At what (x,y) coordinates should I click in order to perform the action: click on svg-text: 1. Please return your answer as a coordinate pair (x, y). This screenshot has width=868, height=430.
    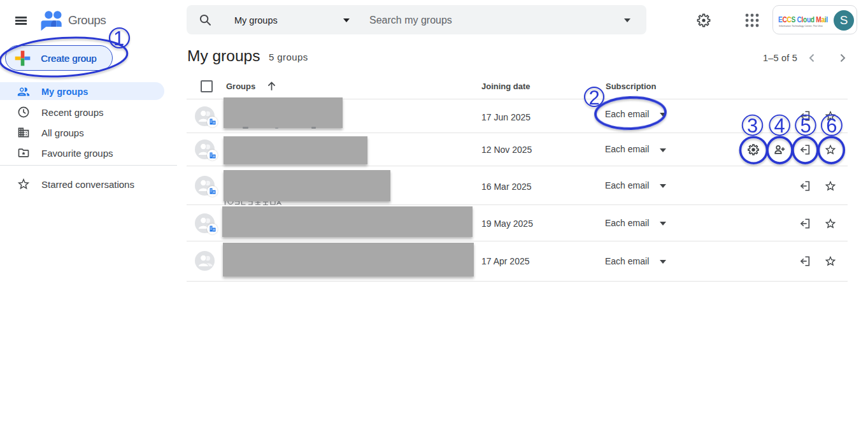
    Looking at the image, I should click on (118, 38).